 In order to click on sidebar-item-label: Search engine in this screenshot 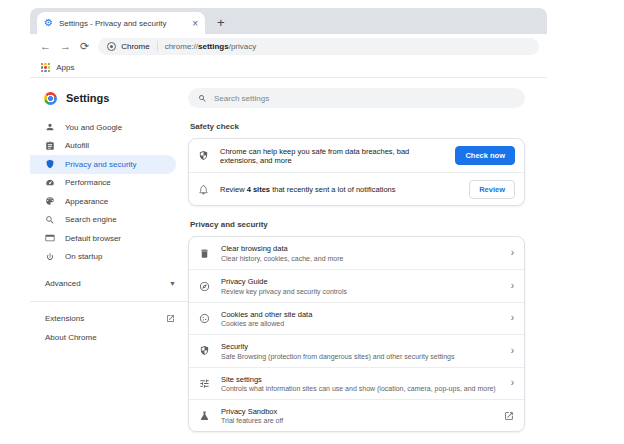, I will do `click(91, 220)`.